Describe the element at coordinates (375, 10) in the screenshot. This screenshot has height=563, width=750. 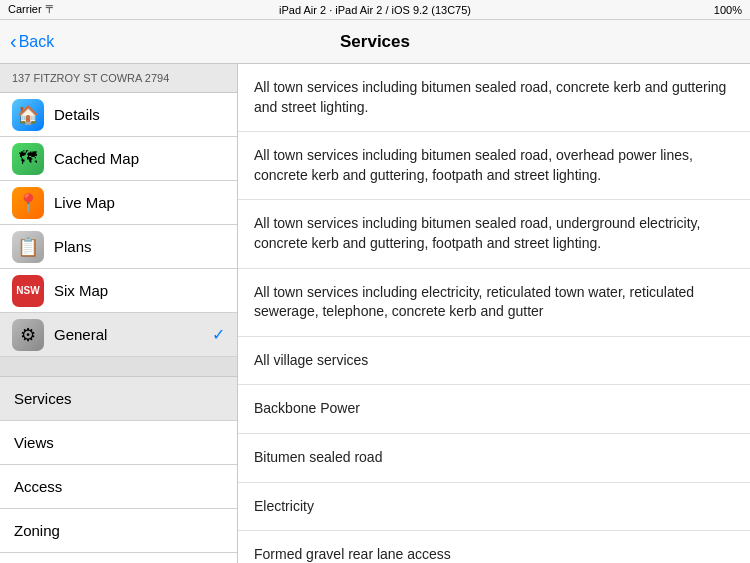
I see `status-bar-title: iPad Air 2 · iPad Air 2 / iOS 9.2 (13C75…` at that location.